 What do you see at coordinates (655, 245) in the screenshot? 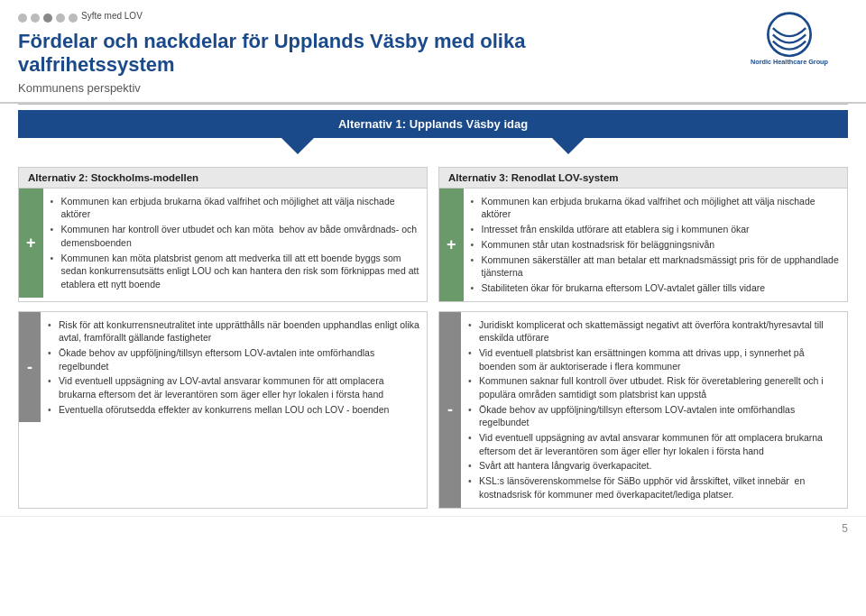
I see `alt3-plus-items: Kommunen kan erbjuda brukarna ökad valfr…` at bounding box center [655, 245].